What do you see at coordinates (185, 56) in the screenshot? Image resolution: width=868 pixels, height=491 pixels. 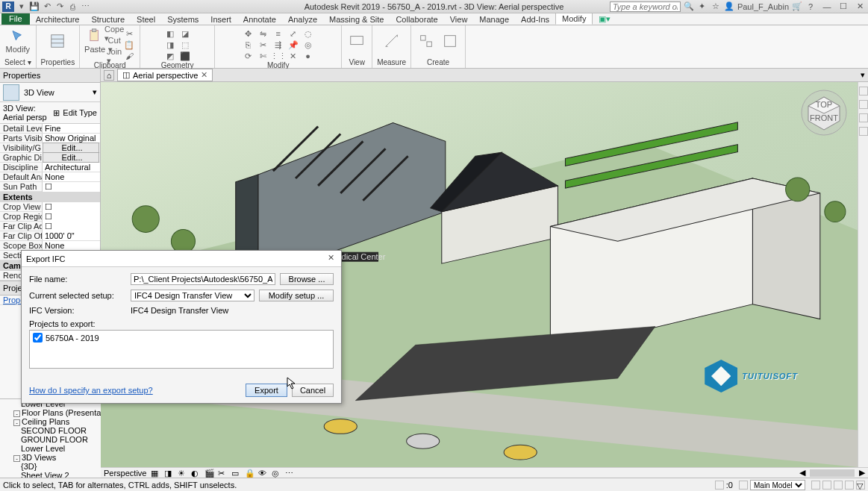 I see `geom-icon-6: ⬛` at bounding box center [185, 56].